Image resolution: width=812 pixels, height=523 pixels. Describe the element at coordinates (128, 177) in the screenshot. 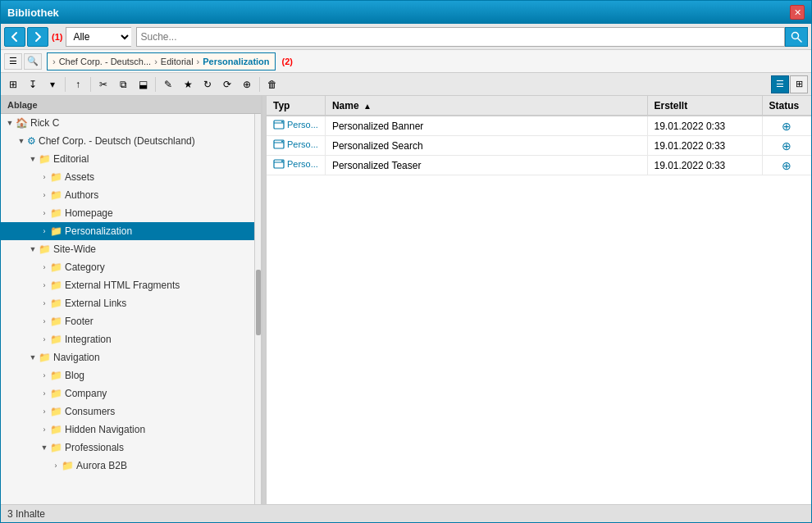

I see `sidebar-item-assets: › 📁 Assets` at that location.